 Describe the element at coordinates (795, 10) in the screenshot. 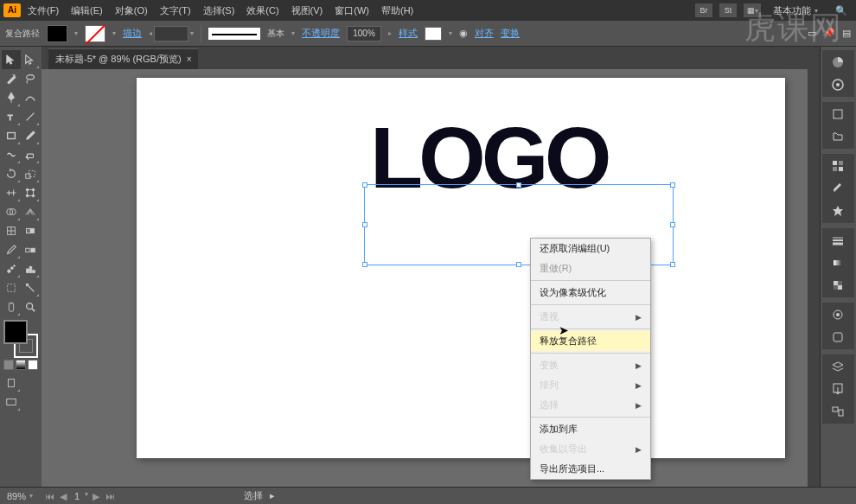

I see `workspace-dropdown: 基本功能 ▾` at that location.